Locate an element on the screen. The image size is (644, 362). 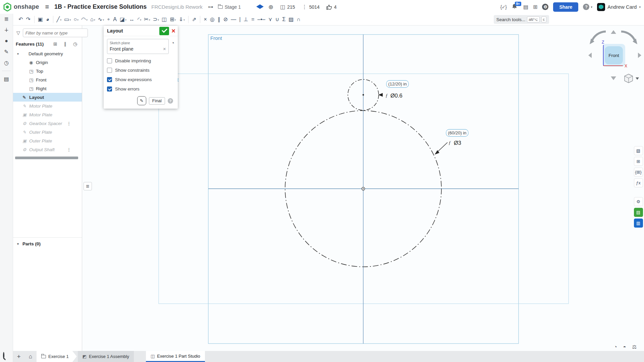
history-icon: ◷ is located at coordinates (6, 63).